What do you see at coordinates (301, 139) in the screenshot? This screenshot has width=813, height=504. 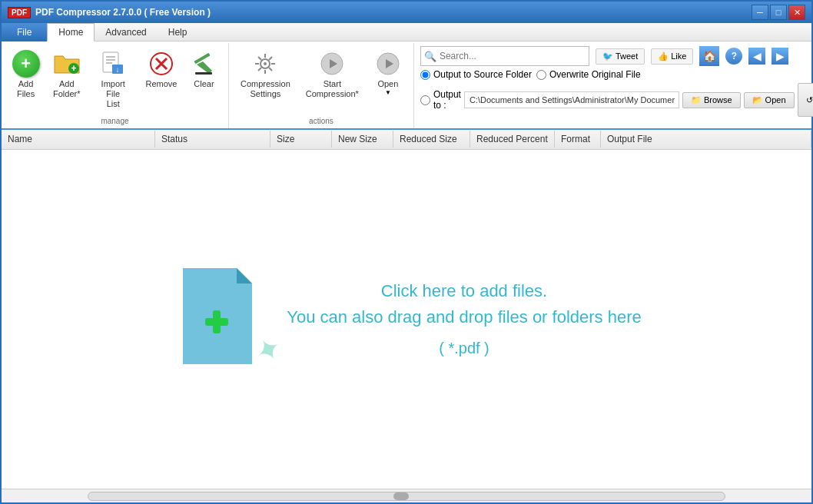 I see `col-size: Size` at bounding box center [301, 139].